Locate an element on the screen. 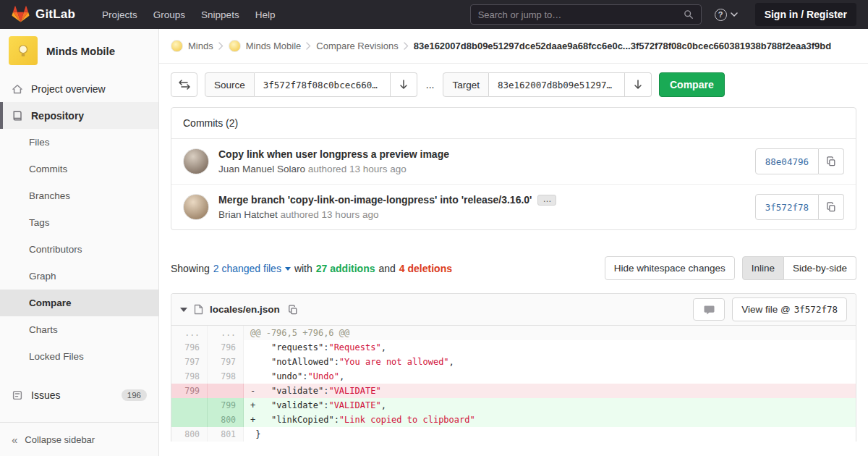  breadcrumb-project: Minds Mobile is located at coordinates (273, 46).